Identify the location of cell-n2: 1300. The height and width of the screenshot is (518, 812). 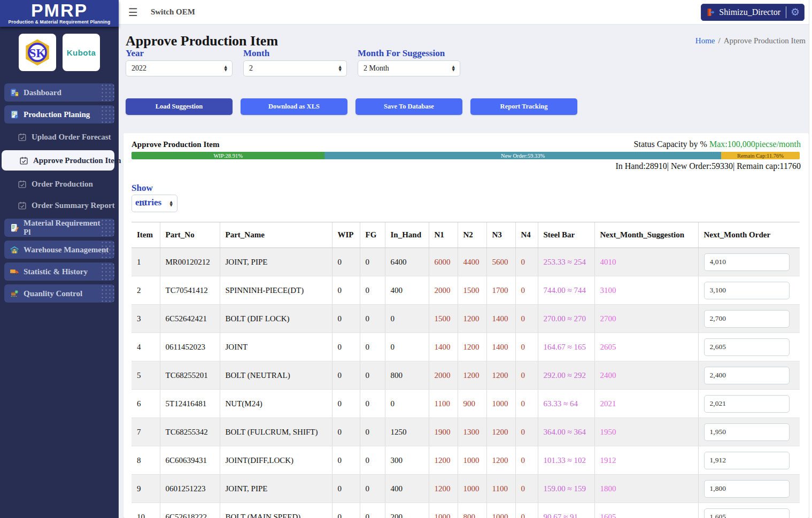
(472, 432).